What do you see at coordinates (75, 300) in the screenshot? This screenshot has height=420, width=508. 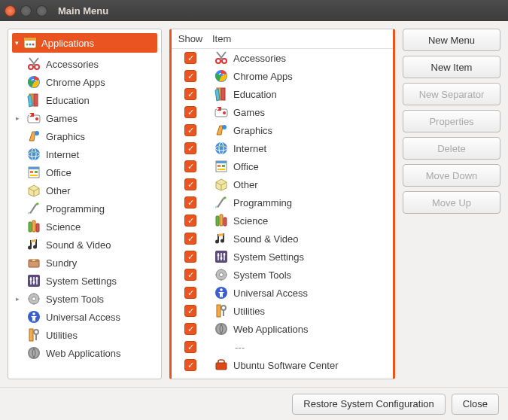 I see `tree-item-label: System Tools` at bounding box center [75, 300].